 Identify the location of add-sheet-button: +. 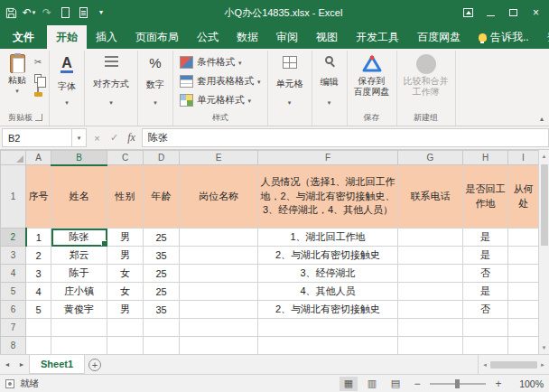
(95, 365).